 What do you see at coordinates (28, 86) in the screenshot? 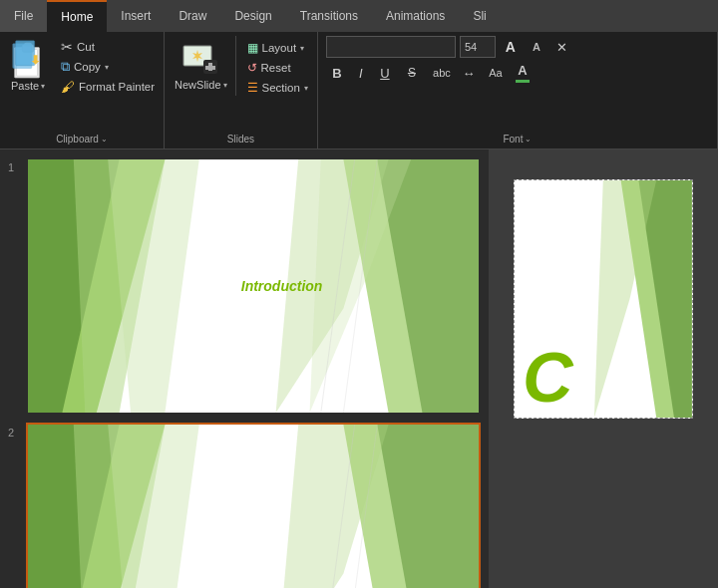
I see `paste-label-container: Paste ▾` at bounding box center [28, 86].